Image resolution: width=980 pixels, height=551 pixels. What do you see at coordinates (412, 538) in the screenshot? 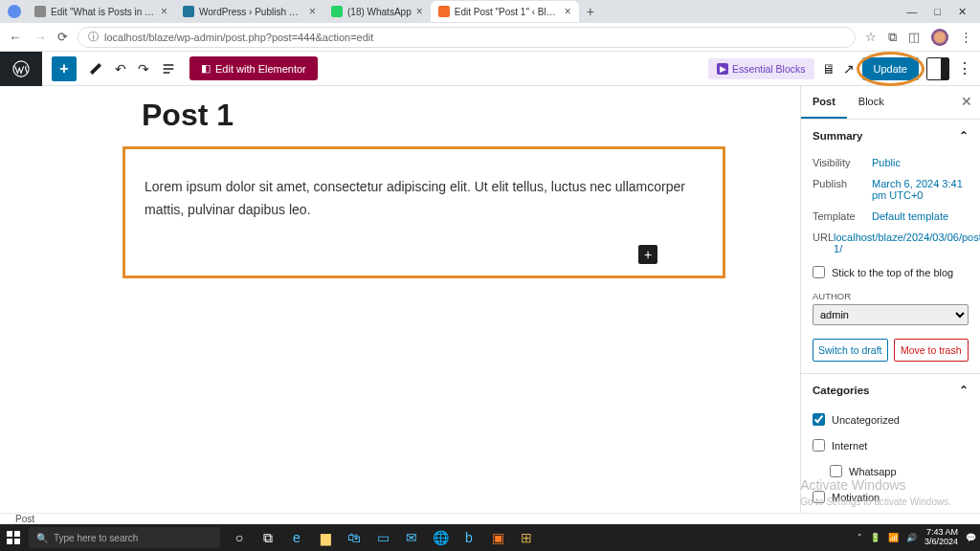
I see `mail-icon: ✉` at bounding box center [412, 538].